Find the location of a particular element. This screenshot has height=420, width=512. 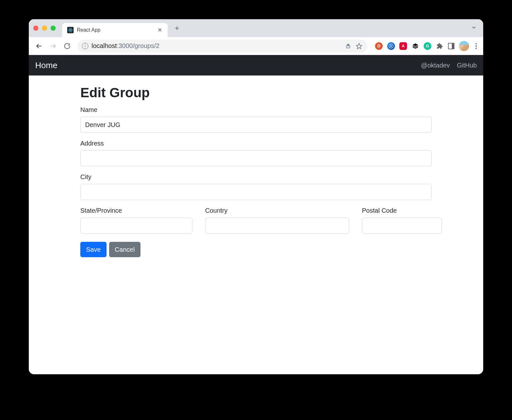

url-host: localhost is located at coordinates (104, 46).